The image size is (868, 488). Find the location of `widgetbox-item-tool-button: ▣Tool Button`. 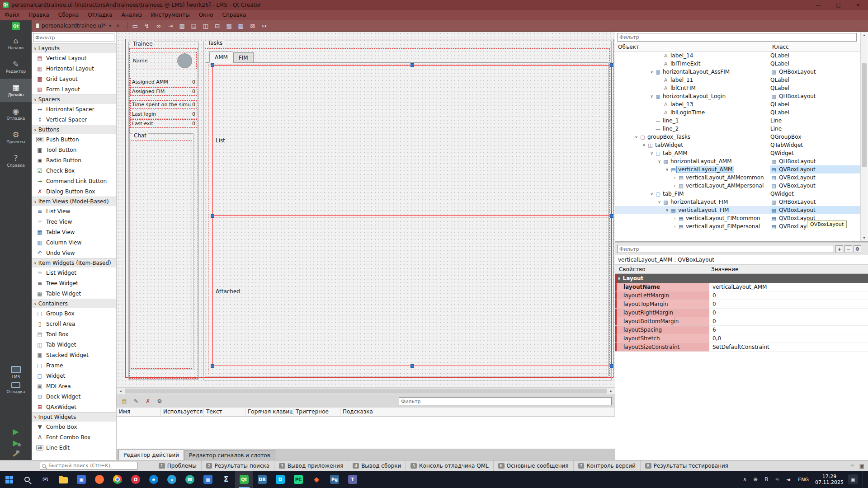

widgetbox-item-tool-button: ▣Tool Button is located at coordinates (74, 150).